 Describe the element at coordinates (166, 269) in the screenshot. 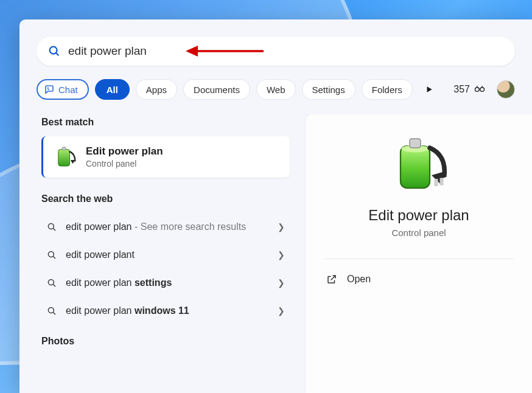

I see `web-results-list: edit power plan - See more search result…` at that location.